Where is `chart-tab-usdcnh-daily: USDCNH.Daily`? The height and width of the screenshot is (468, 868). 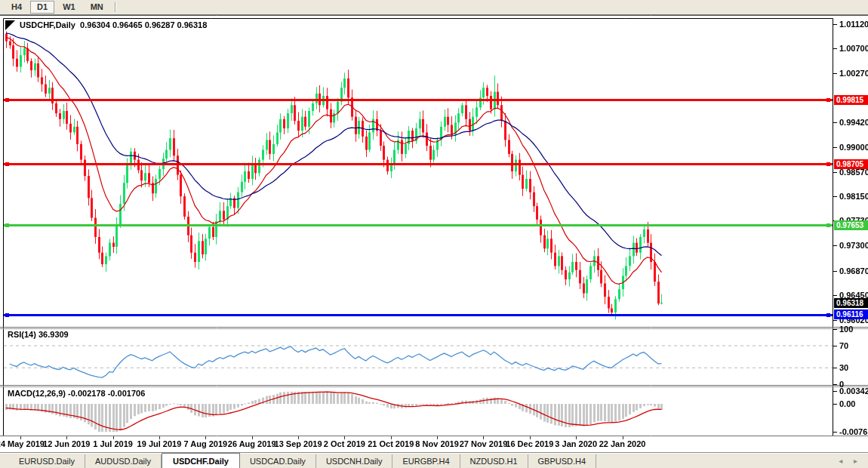
chart-tab-usdcnh-daily: USDCNH.Daily is located at coordinates (355, 461).